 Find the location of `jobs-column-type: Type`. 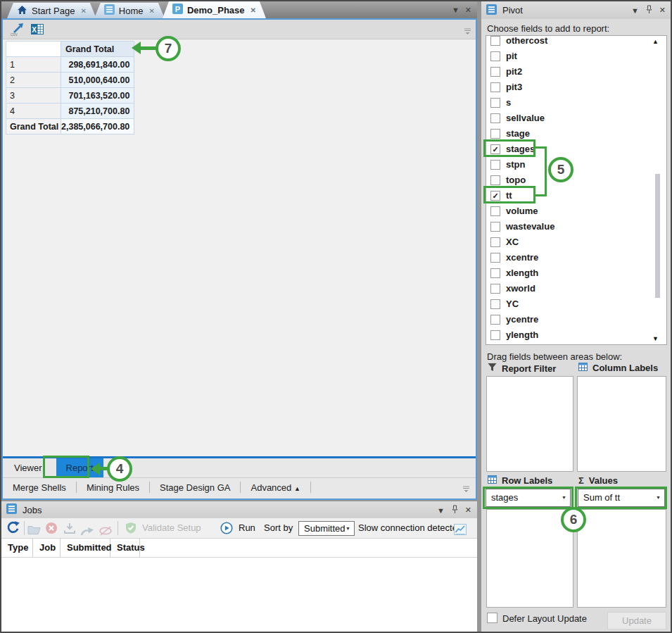

jobs-column-type: Type is located at coordinates (17, 548).